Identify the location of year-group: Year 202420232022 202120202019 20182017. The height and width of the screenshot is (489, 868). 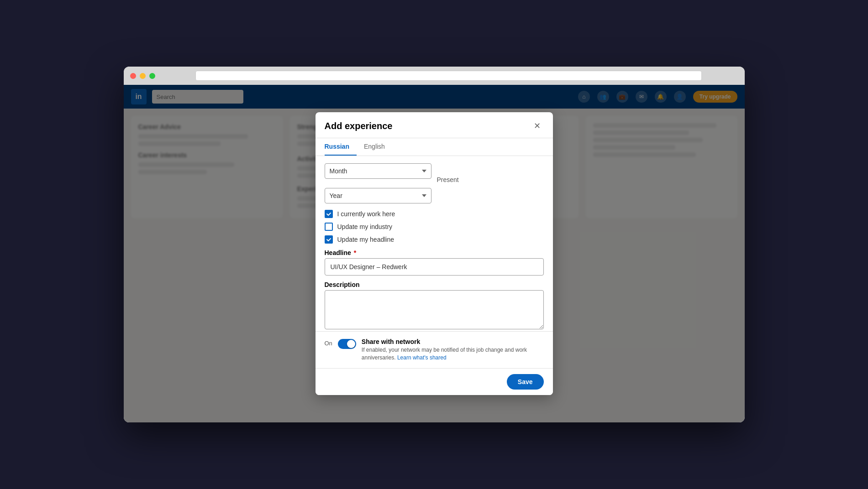
(378, 196).